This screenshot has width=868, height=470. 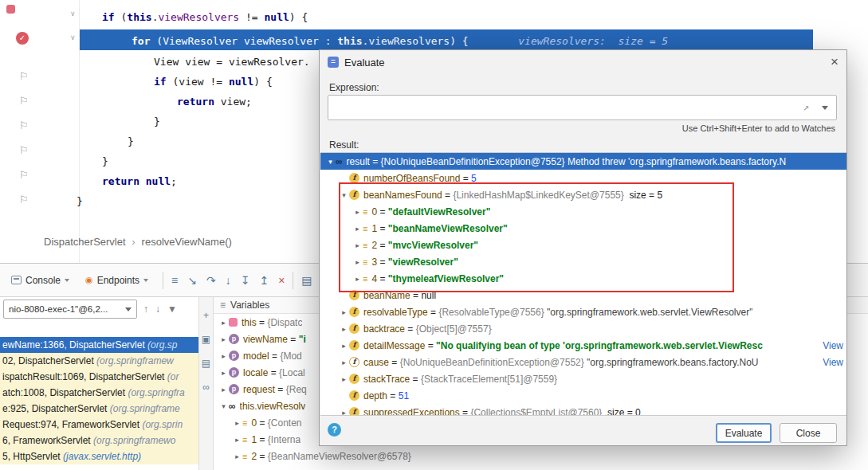 What do you see at coordinates (806, 108) in the screenshot?
I see `expand-icon: ↗` at bounding box center [806, 108].